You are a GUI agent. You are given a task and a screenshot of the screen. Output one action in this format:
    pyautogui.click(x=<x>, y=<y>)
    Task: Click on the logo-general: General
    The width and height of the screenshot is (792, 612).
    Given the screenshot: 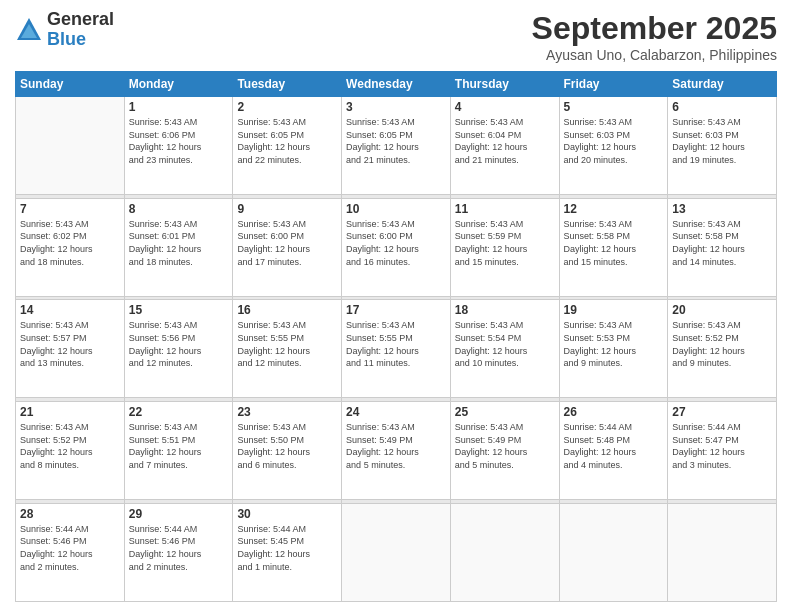 What is the action you would take?
    pyautogui.click(x=80, y=20)
    